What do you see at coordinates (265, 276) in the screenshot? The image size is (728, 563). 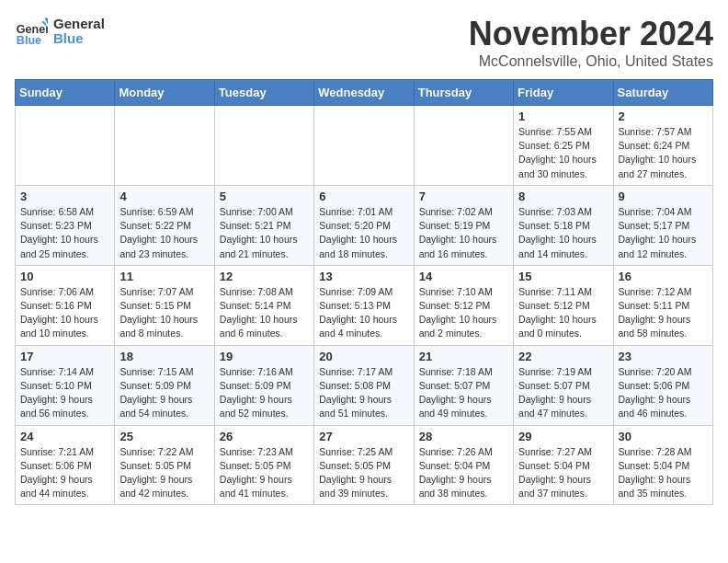 I see `day-number: 12` at bounding box center [265, 276].